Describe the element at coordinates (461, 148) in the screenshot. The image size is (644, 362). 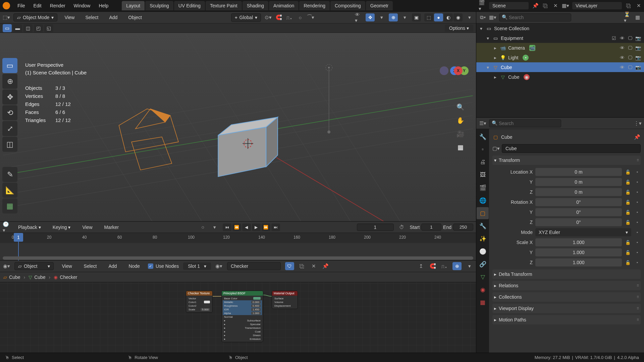
I see `nav-perspective-icon: ▦` at that location.